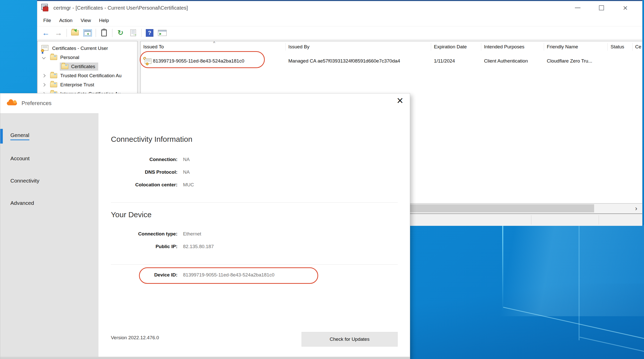 The height and width of the screenshot is (359, 644). What do you see at coordinates (144, 275) in the screenshot?
I see `device-id-label: Device ID:` at bounding box center [144, 275].